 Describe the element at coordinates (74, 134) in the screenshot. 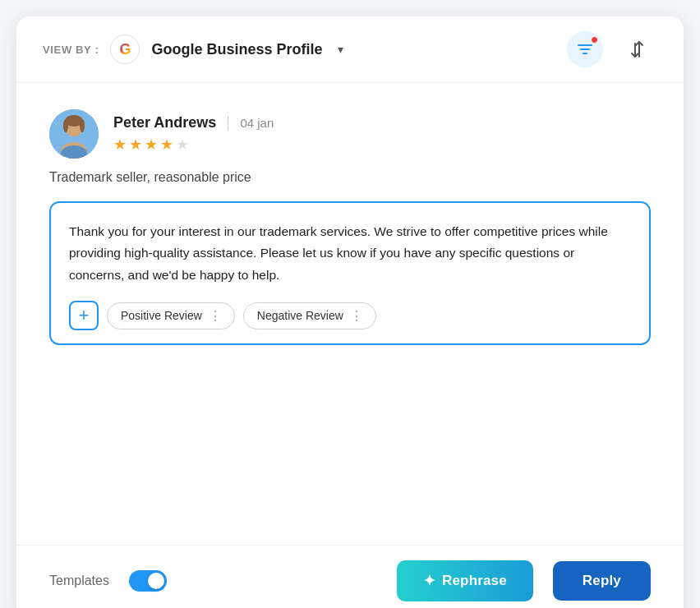

I see `avatar` at that location.